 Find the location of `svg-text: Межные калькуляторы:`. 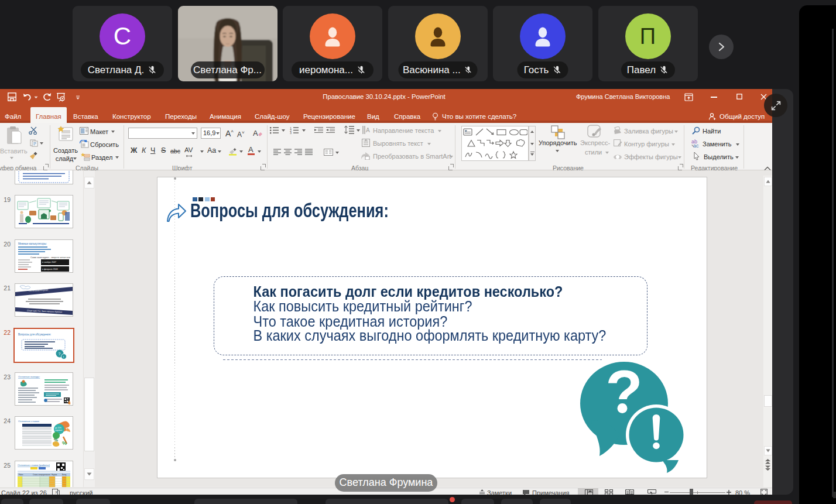

svg-text: Межные калькуляторы: is located at coordinates (33, 244).